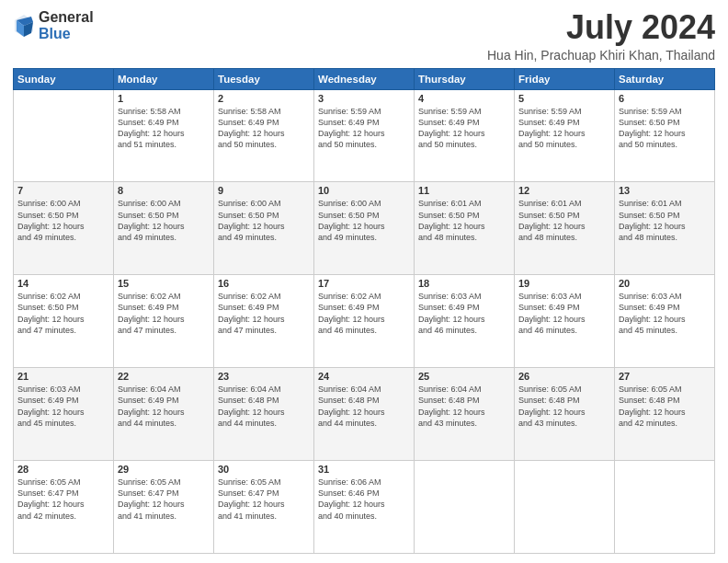  Describe the element at coordinates (24, 26) in the screenshot. I see `logo-icon` at that location.